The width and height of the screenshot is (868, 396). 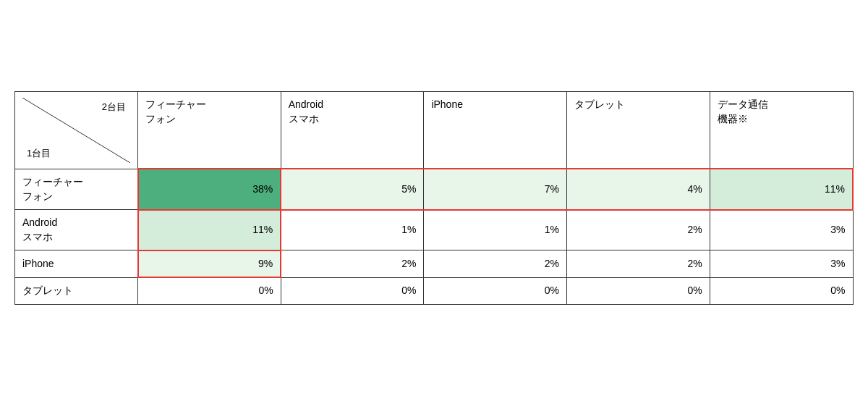 I want to click on cell-r1-c0: 11%, so click(x=210, y=230).